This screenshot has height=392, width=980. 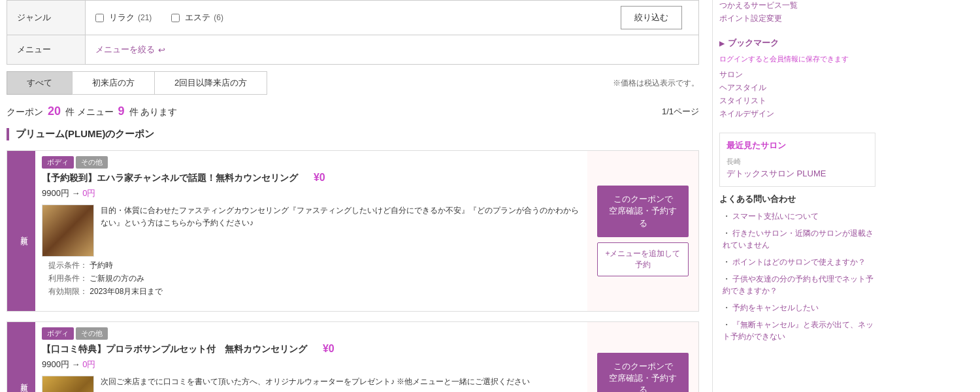 What do you see at coordinates (776, 308) in the screenshot?
I see `faq-link-5: 予約をキャンセルしたい` at bounding box center [776, 308].